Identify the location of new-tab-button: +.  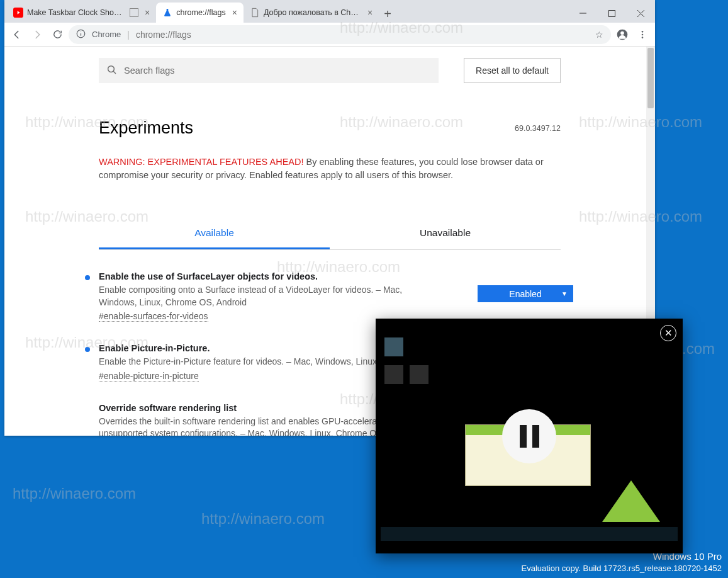
(388, 14).